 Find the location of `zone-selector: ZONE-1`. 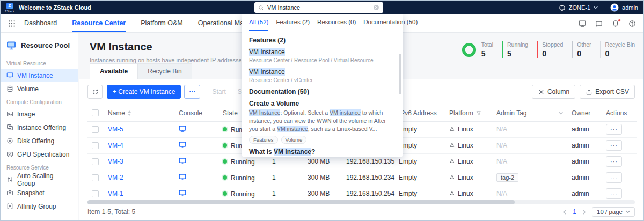

zone-selector: ZONE-1 is located at coordinates (580, 8).